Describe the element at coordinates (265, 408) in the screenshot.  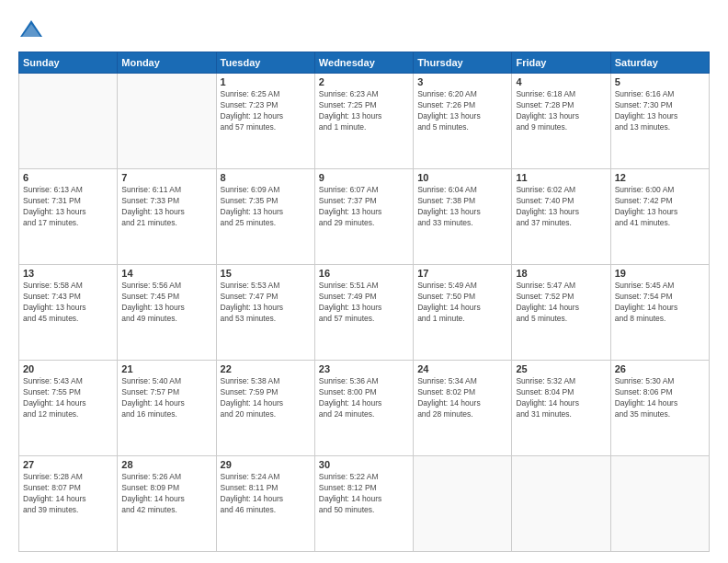
I see `calendar-cell: 22Sunrise: 5:38 AM Sunset: 7:59 PM Dayli…` at that location.